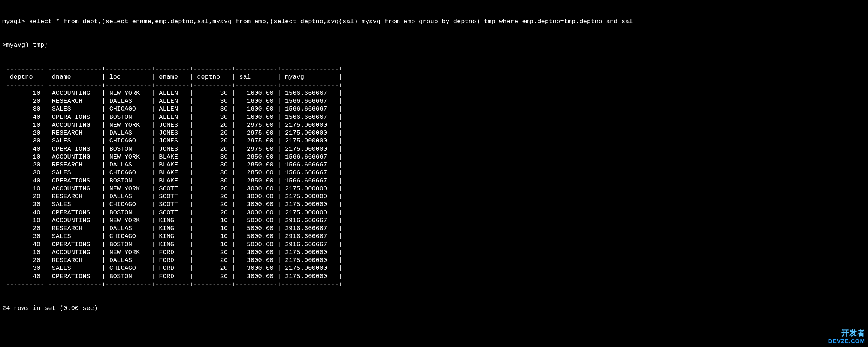 Image resolution: width=868 pixels, height=347 pixels. I want to click on table-row: | 30 | SALES | CHICAGO | BLAKE | 30 | 28…, so click(434, 172).